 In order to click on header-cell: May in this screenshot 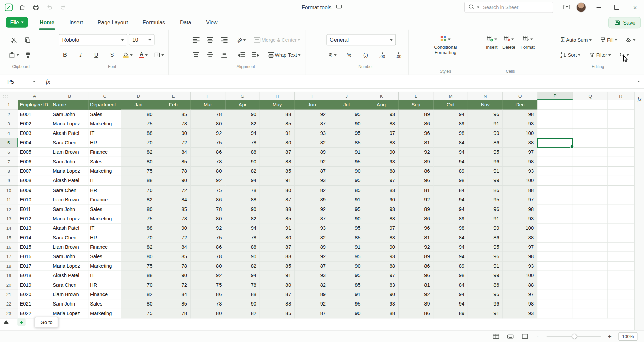, I will do `click(277, 105)`.